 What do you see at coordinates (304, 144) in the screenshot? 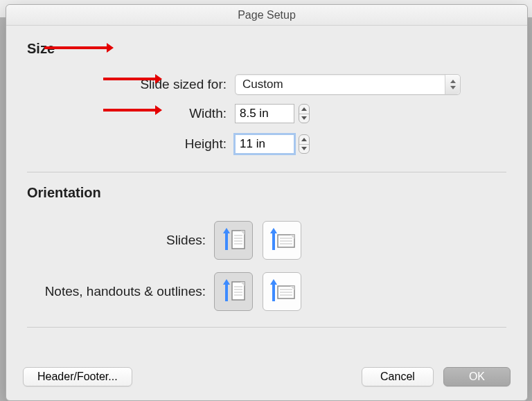
I see `height-stepper` at bounding box center [304, 144].